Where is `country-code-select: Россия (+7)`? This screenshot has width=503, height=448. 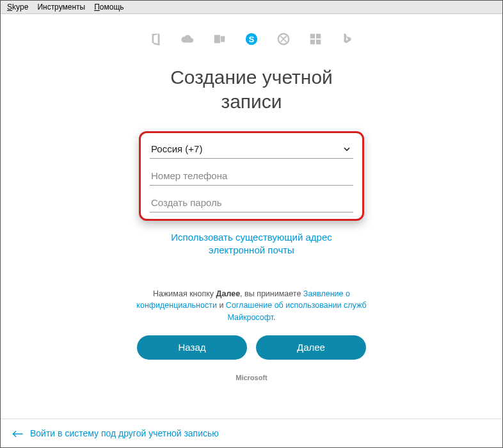
country-code-select: Россия (+7) is located at coordinates (252, 149).